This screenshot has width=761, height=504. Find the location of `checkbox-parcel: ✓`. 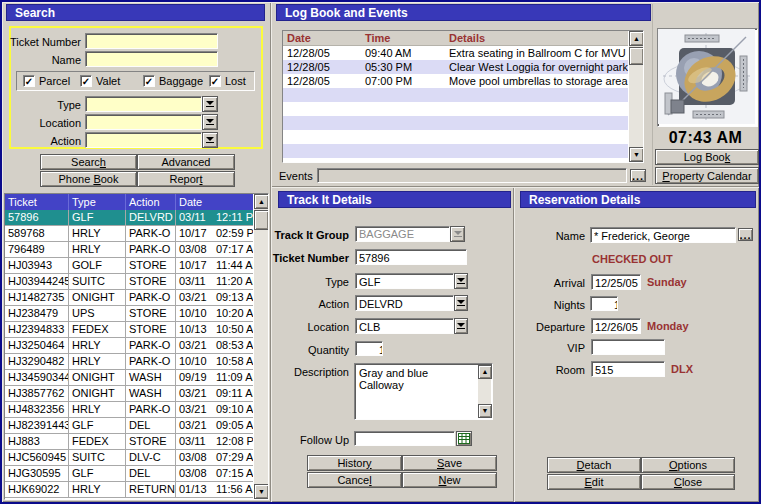

checkbox-parcel: ✓ is located at coordinates (29, 81).